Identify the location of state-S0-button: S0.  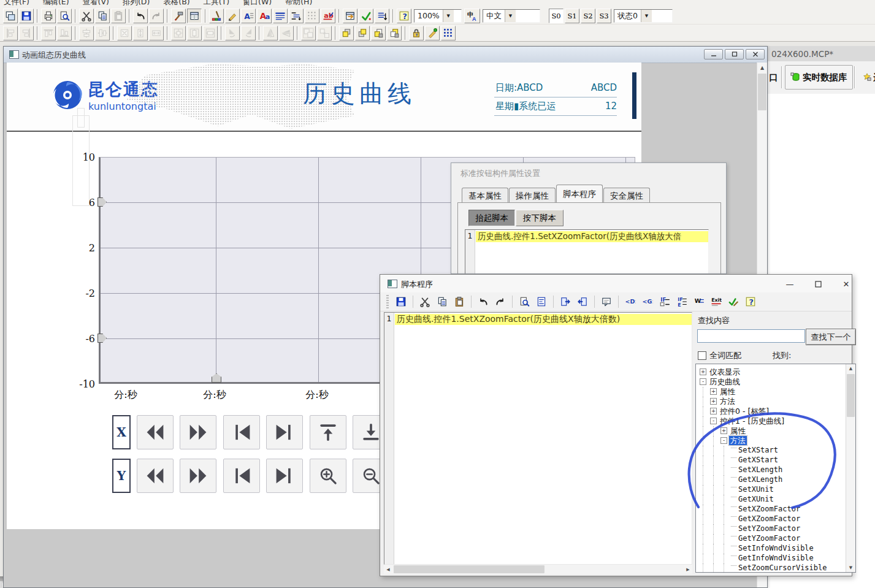
(556, 16).